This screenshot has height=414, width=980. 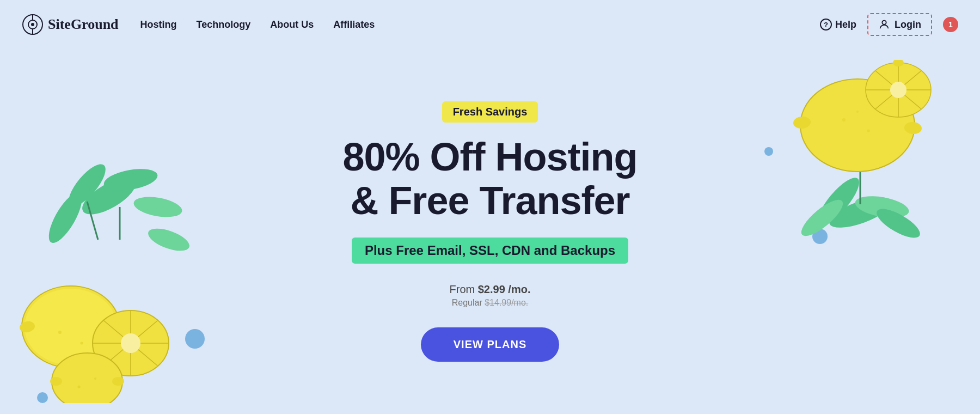 I want to click on price-from-label: From, so click(x=464, y=289).